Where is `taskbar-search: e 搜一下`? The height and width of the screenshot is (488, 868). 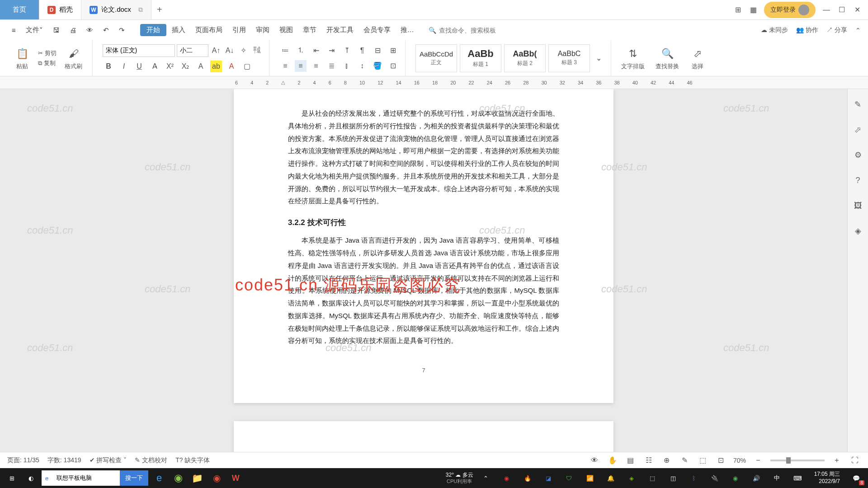 taskbar-search: e 搜一下 is located at coordinates (95, 478).